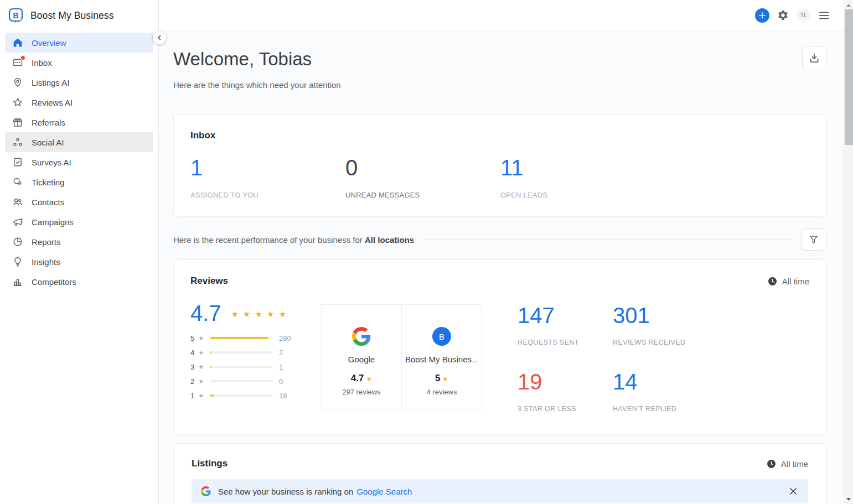 This screenshot has height=504, width=853. I want to click on reviews-stat-reviews-received: 301 REVIEWS RECEIVED, so click(660, 325).